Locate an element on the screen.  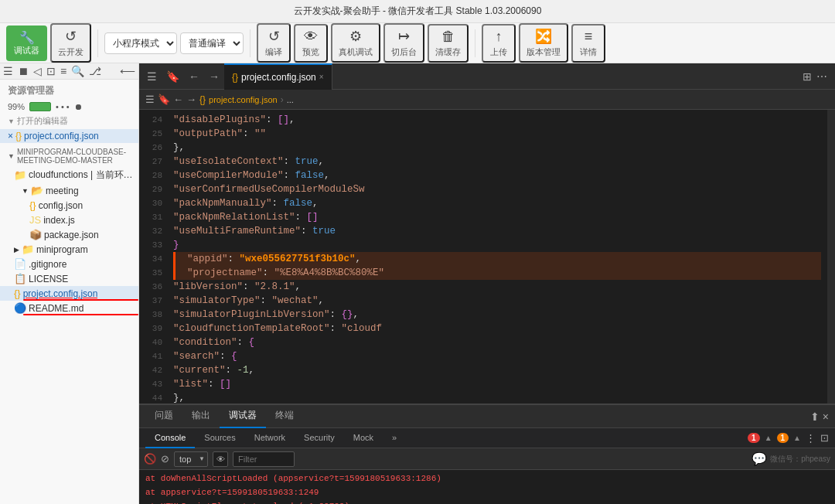
gitignore-item: 📄 .gitignore is located at coordinates (70, 264).